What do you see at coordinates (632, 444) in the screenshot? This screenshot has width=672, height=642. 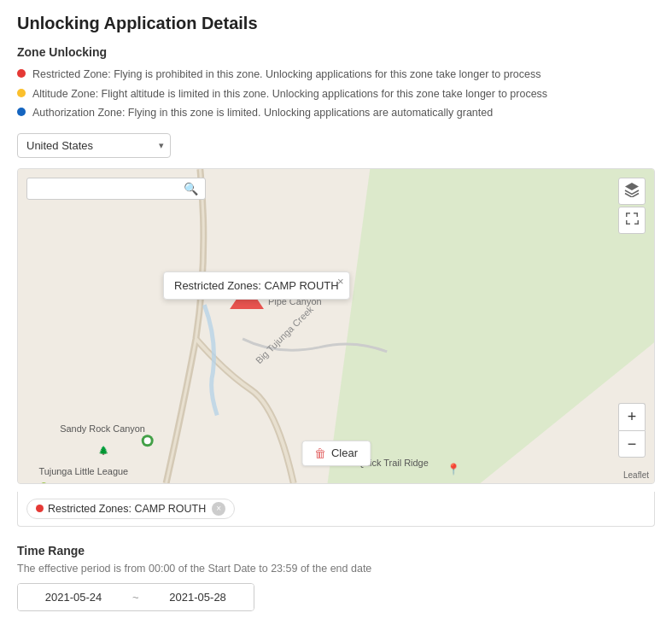 I see `zoom-out-button: −` at bounding box center [632, 444].